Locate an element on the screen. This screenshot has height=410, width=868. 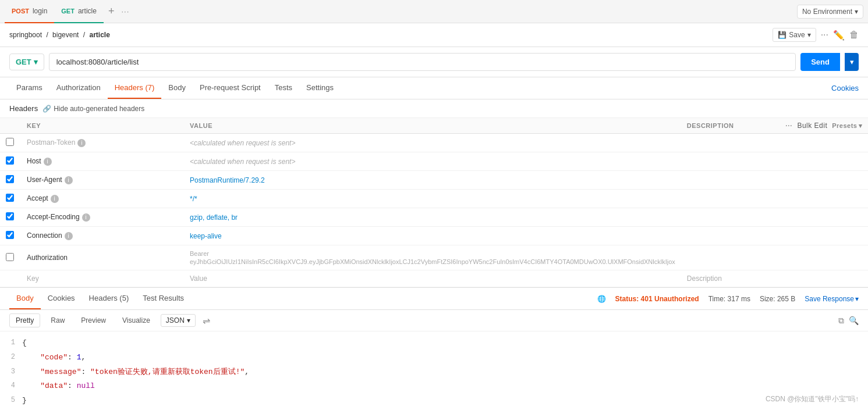
presets-label: Presets is located at coordinates (844, 126).